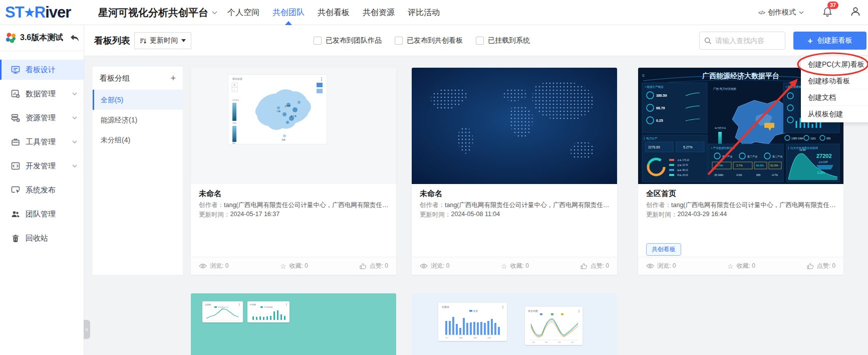  I want to click on svg-text: 380.59, so click(662, 95).